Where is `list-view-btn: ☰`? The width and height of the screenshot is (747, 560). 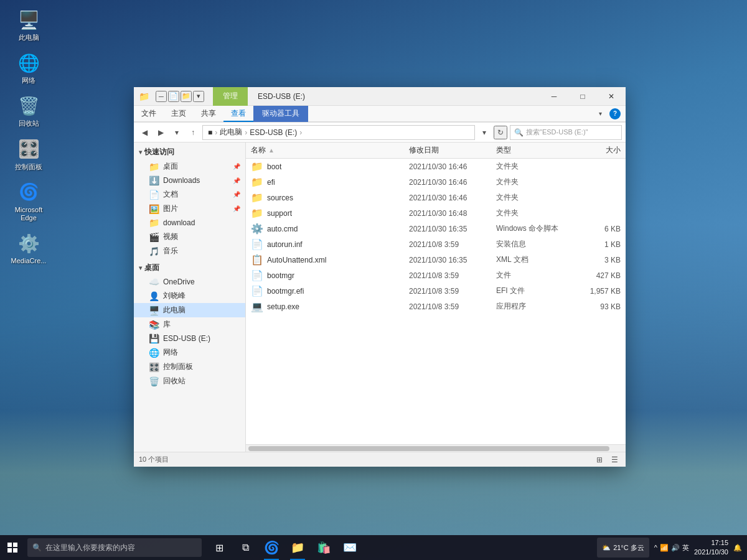
list-view-btn: ☰ is located at coordinates (614, 460).